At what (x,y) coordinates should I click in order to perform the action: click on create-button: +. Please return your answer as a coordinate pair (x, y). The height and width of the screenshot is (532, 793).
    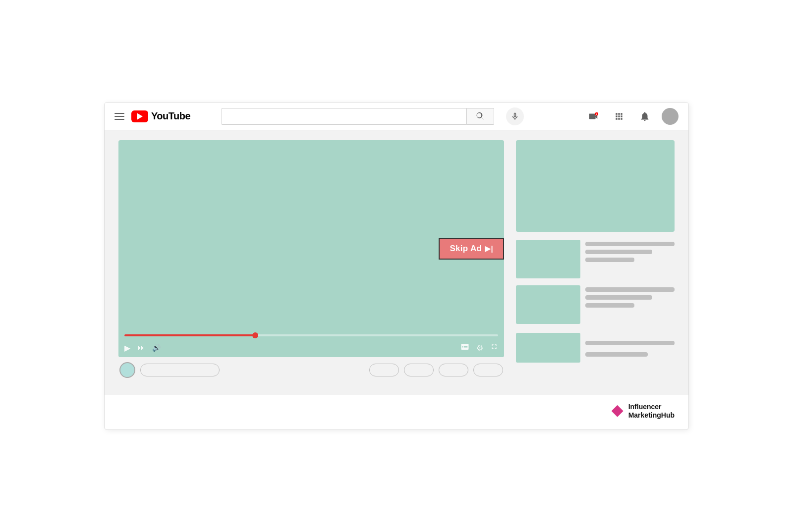
    Looking at the image, I should click on (593, 116).